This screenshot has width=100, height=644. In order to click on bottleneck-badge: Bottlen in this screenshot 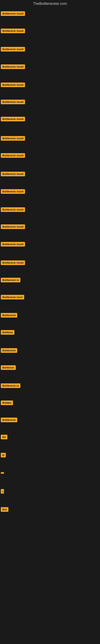, I will do `click(7, 403)`.